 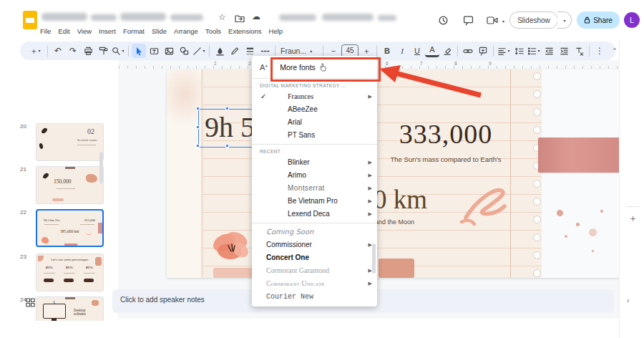 What do you see at coordinates (134, 32) in the screenshot?
I see `menu-format: Format` at bounding box center [134, 32].